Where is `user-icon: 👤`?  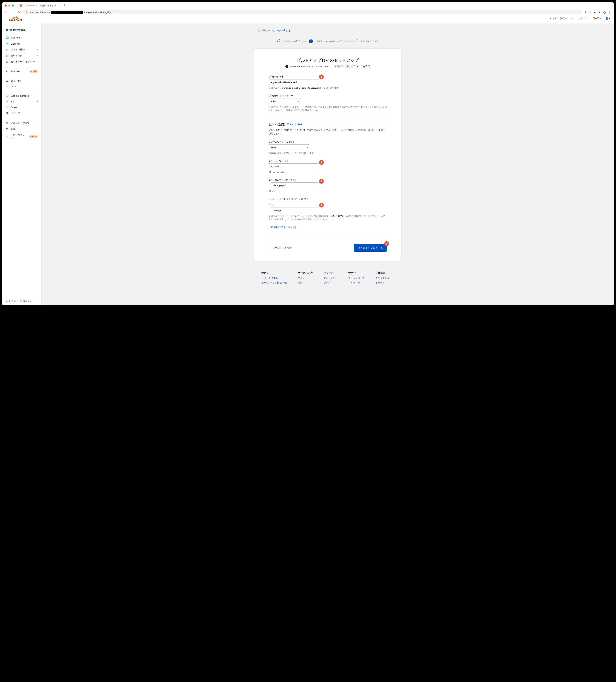 user-icon: 👤 is located at coordinates (607, 18).